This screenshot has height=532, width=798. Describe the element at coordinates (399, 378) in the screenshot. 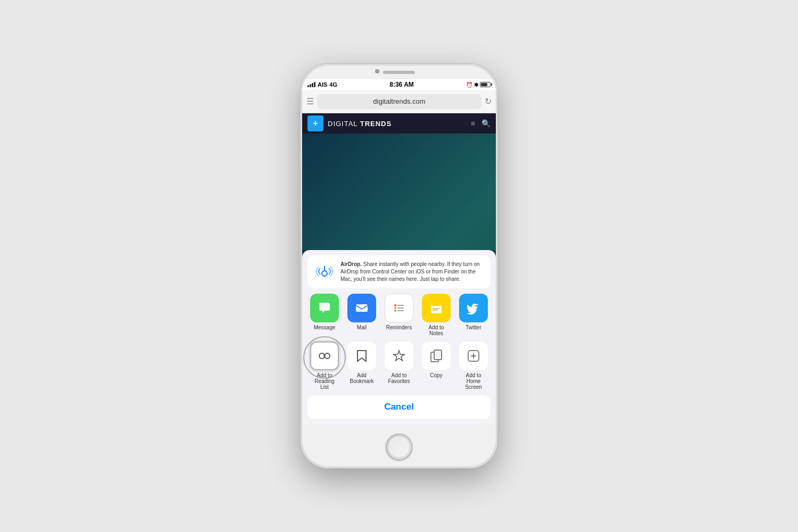

I see `favorites-label: Add to Favorites` at that location.